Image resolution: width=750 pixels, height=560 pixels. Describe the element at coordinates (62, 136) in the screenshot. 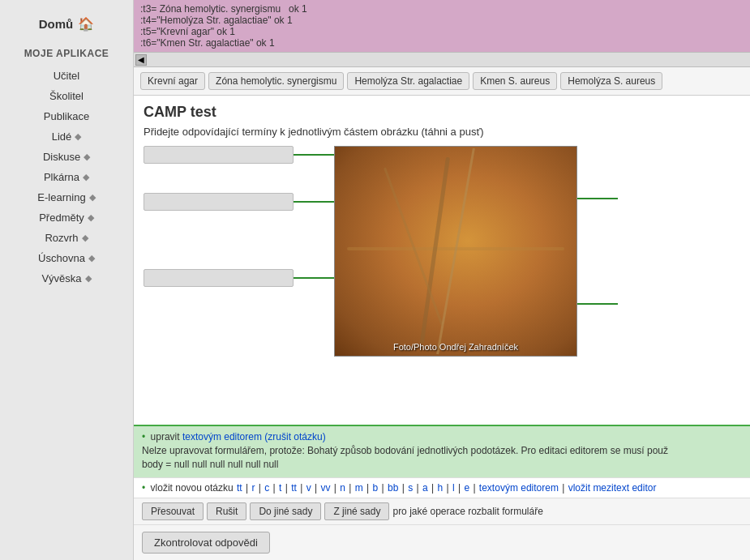

I see `sidebar-item-label: Lidé` at that location.